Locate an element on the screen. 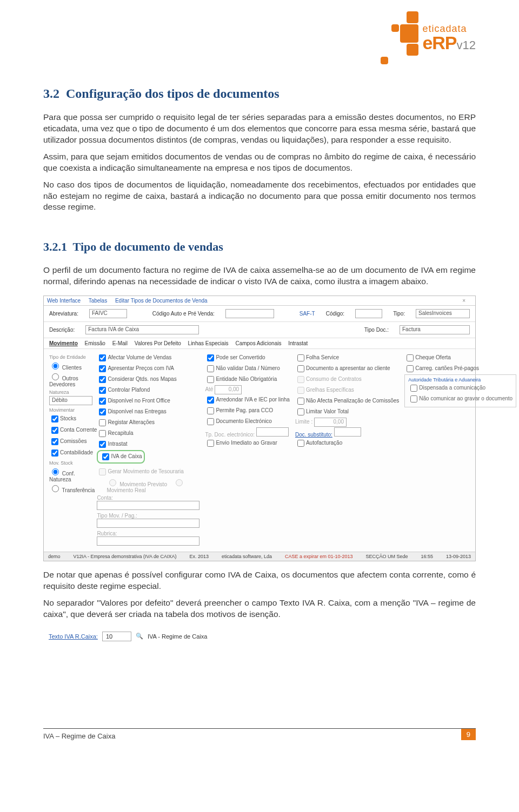  status-ex: Ex. 2013 is located at coordinates (199, 556).